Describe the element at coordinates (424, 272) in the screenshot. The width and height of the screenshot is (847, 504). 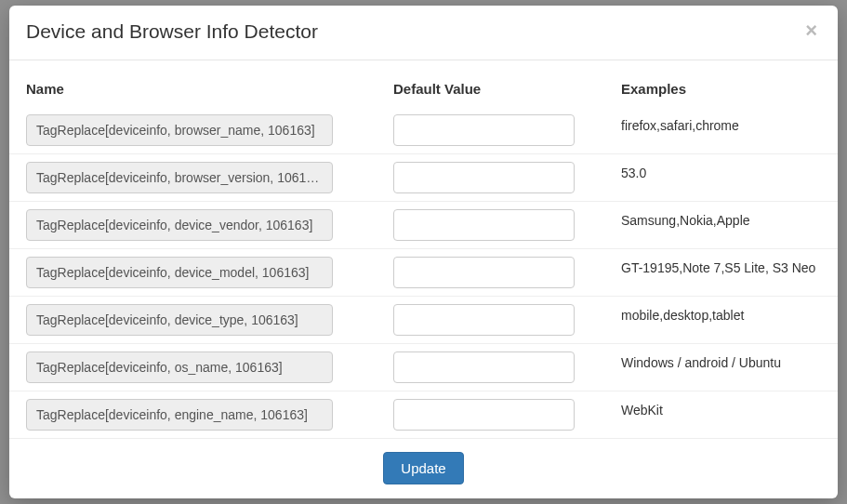
I see `table-row: GT-19195,Note 7,S5 Lite, S3 Neo` at that location.